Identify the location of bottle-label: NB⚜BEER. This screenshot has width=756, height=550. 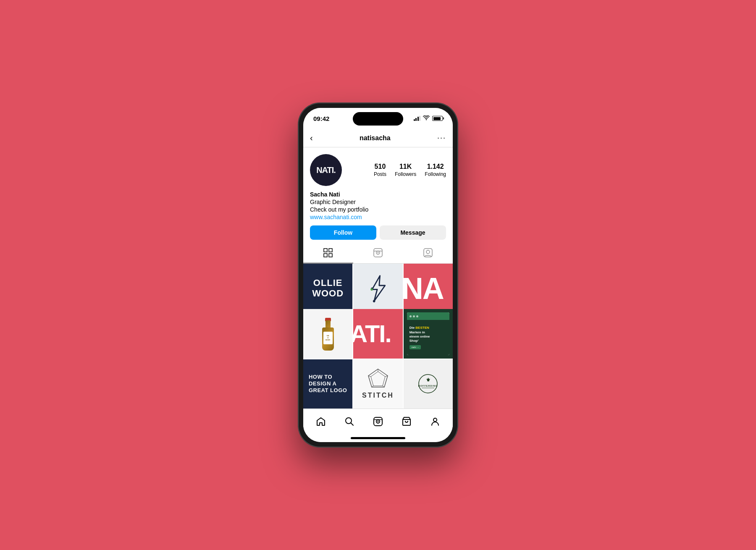
(328, 338).